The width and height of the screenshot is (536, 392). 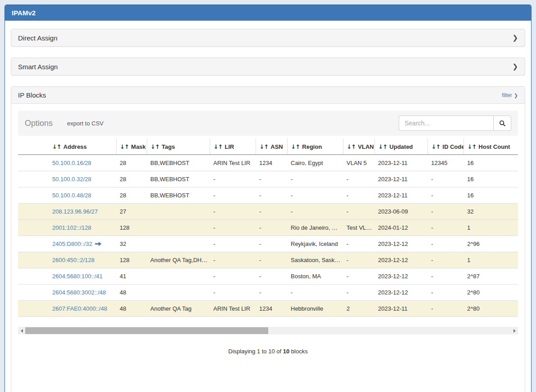 What do you see at coordinates (268, 123) in the screenshot?
I see `options-bar: Options export to CSV` at bounding box center [268, 123].